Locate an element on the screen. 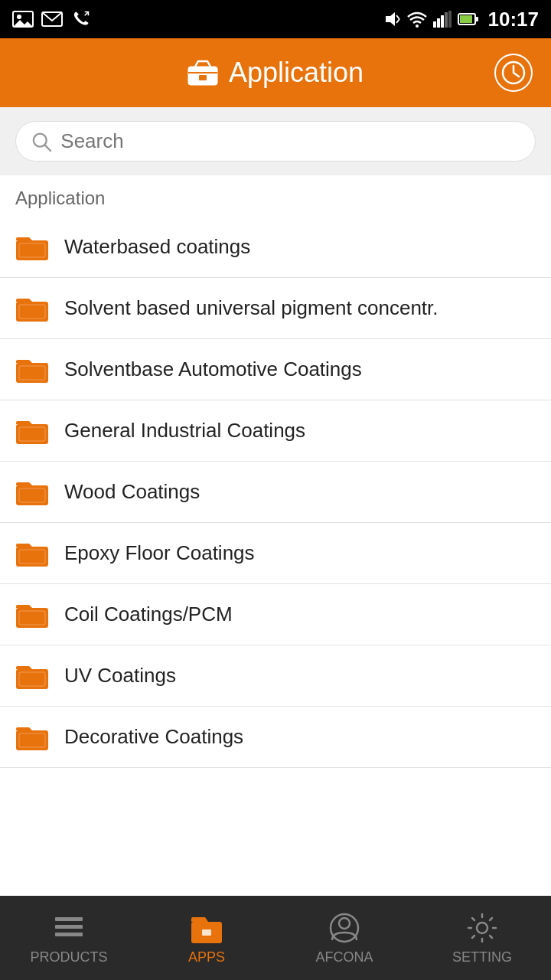 Image resolution: width=551 pixels, height=980 pixels. application-icon is located at coordinates (203, 73).